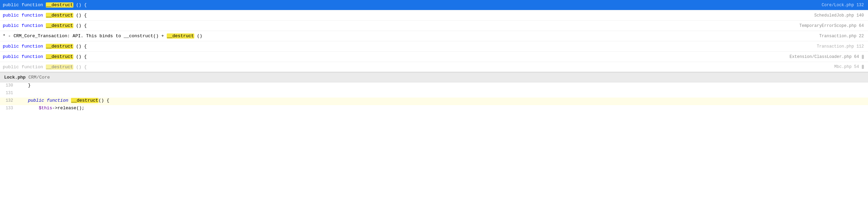 The width and height of the screenshot is (868, 202). What do you see at coordinates (81, 26) in the screenshot?
I see `normal-2: () {` at bounding box center [81, 26].